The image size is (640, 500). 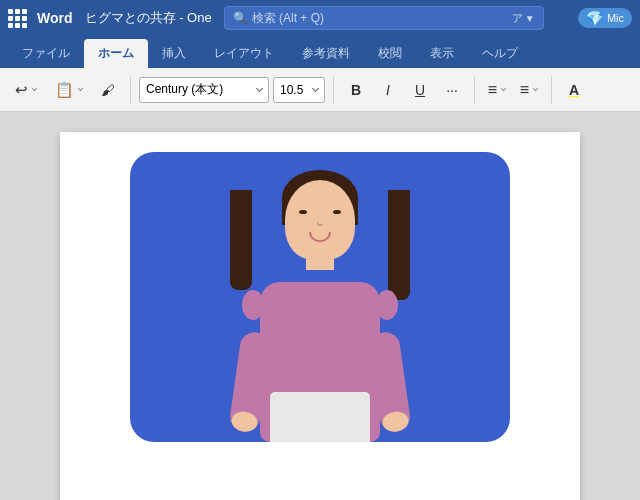 I want to click on titlebar-right: 💎 Mic, so click(x=605, y=18).